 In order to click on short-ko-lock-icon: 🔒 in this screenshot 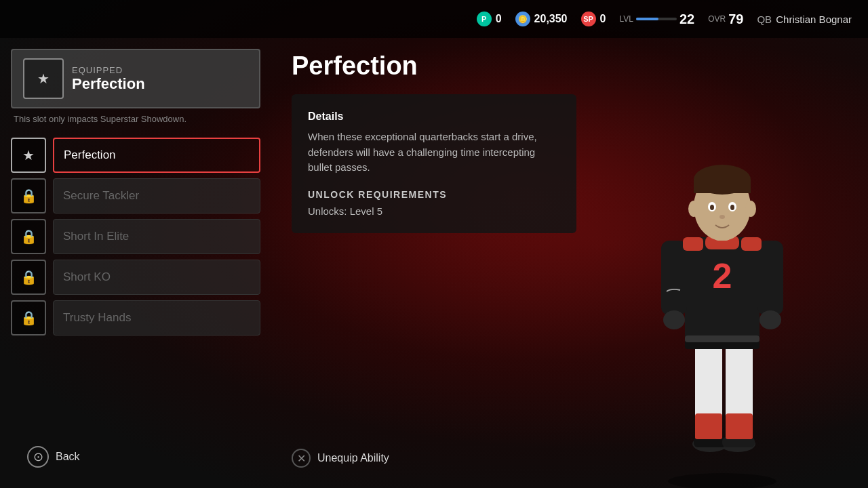, I will do `click(28, 277)`.